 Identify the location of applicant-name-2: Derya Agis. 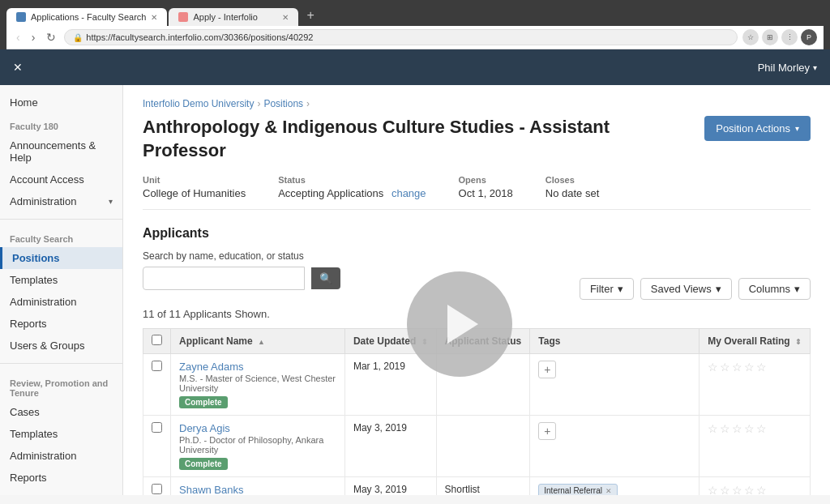
(204, 428).